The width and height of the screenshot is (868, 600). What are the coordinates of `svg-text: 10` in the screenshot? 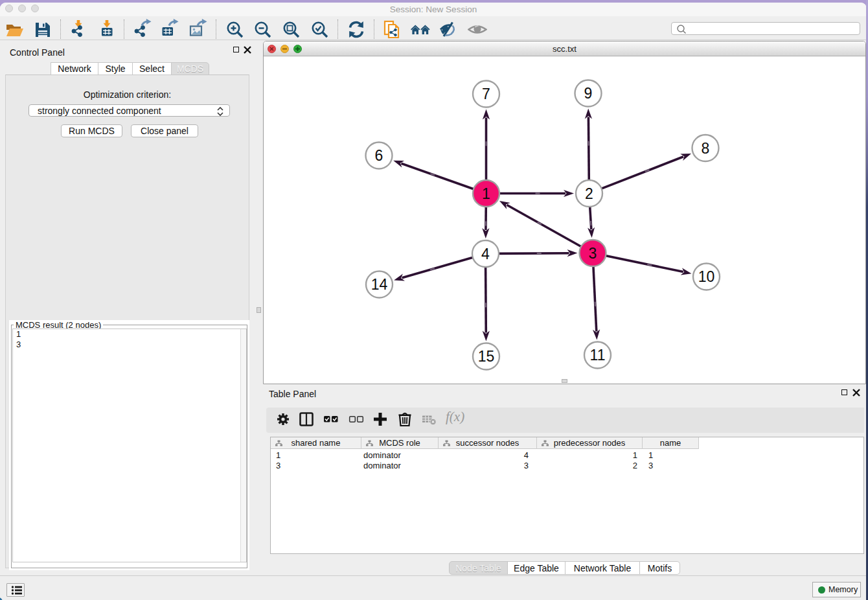 It's located at (707, 277).